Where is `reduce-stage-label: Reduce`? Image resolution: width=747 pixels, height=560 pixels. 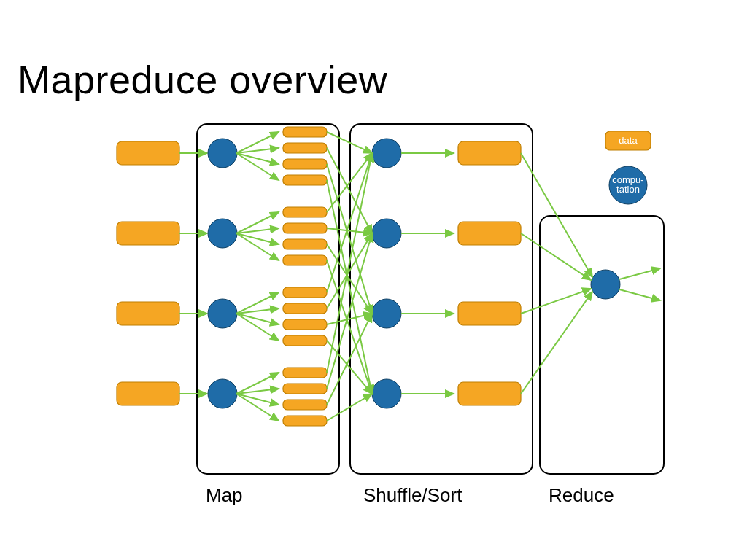 reduce-stage-label: Reduce is located at coordinates (581, 495).